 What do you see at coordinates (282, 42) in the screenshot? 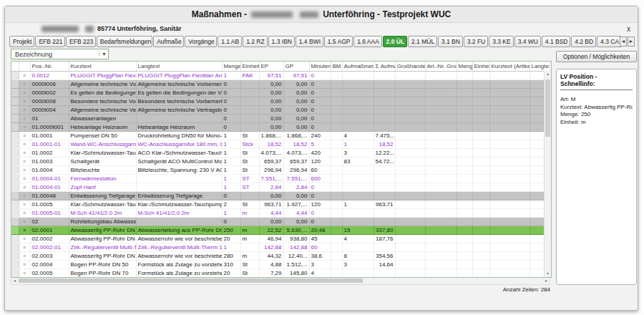
I see `tab-1-3-ibn: 1.3 IBN` at bounding box center [282, 42].